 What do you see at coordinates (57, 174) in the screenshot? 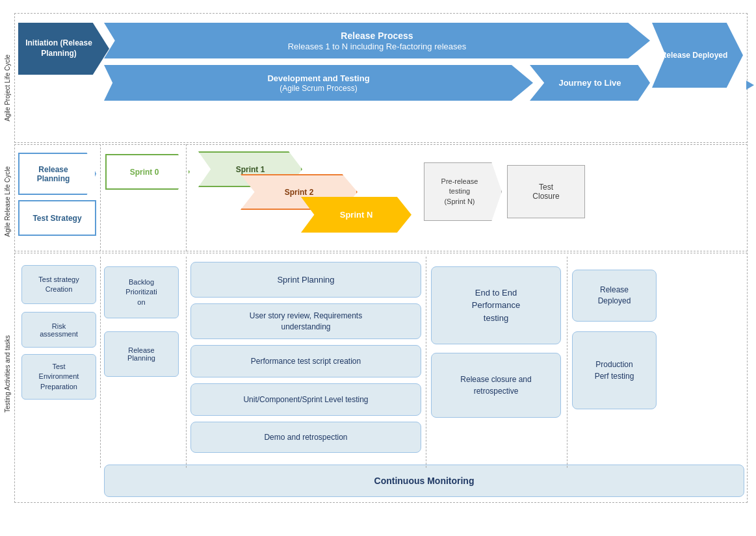
I see `release-planning-label2: ReleasePlanning` at bounding box center [57, 174].